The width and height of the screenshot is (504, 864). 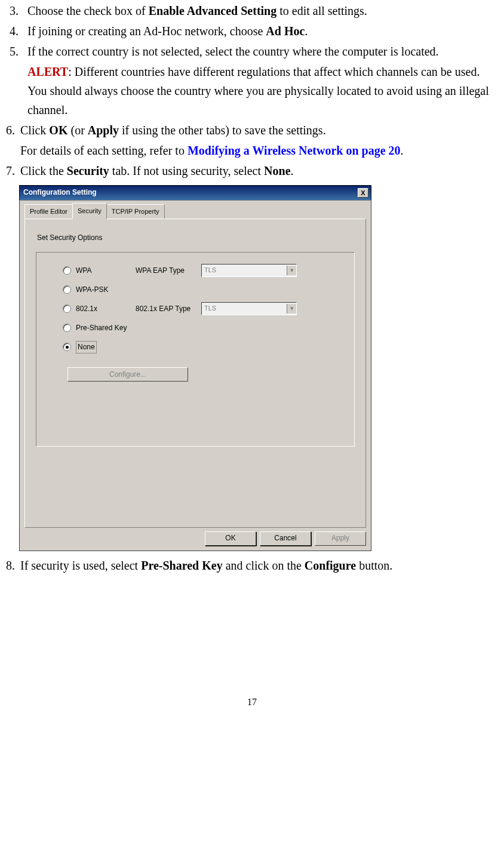 What do you see at coordinates (13, 130) in the screenshot?
I see `step-6-num: 6.` at bounding box center [13, 130].